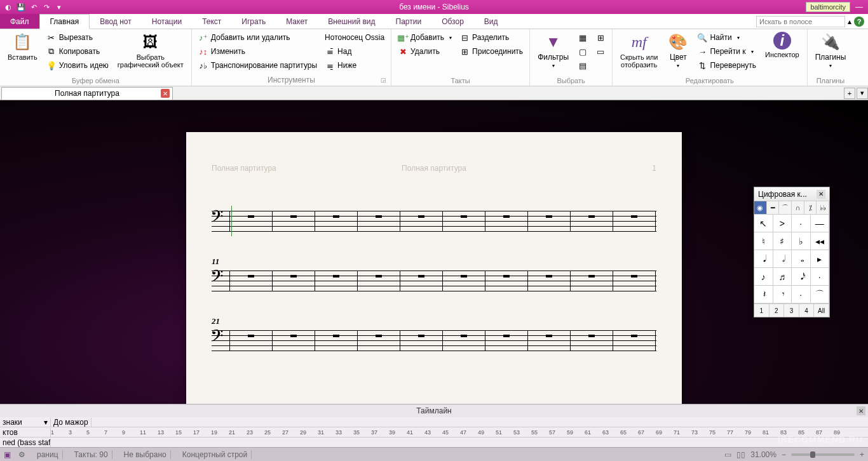 The width and height of the screenshot is (868, 461). What do you see at coordinates (861, 411) in the screenshot?
I see `timeline-close-icon: ✕` at bounding box center [861, 411].